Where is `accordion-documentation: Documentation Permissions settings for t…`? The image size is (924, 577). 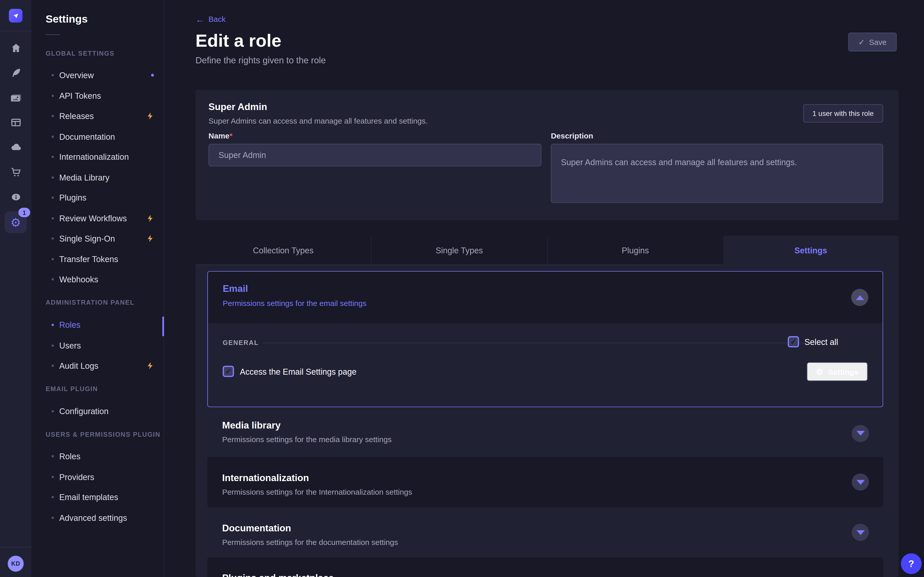
accordion-documentation: Documentation Permissions settings for t… is located at coordinates (545, 532).